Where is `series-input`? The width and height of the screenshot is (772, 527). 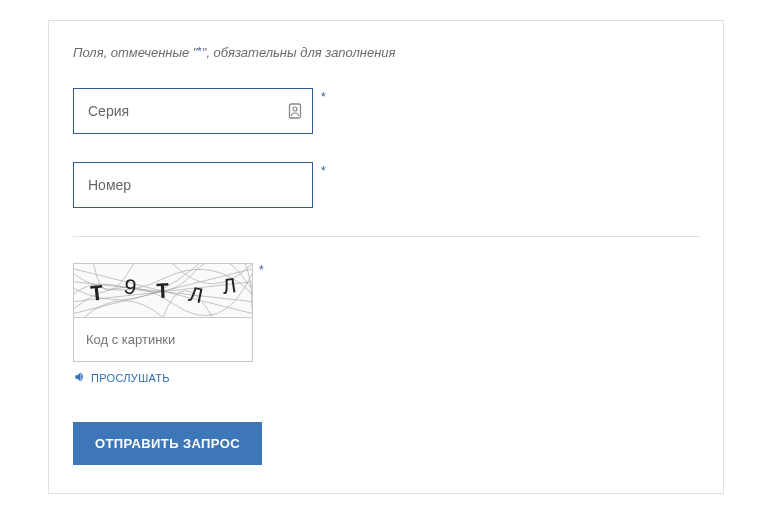
series-input is located at coordinates (193, 111).